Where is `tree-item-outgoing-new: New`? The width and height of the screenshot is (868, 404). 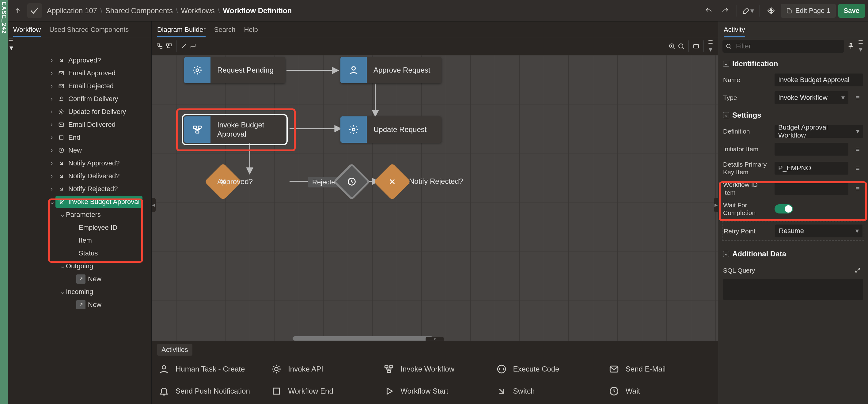
tree-item-outgoing-new: New is located at coordinates (80, 279).